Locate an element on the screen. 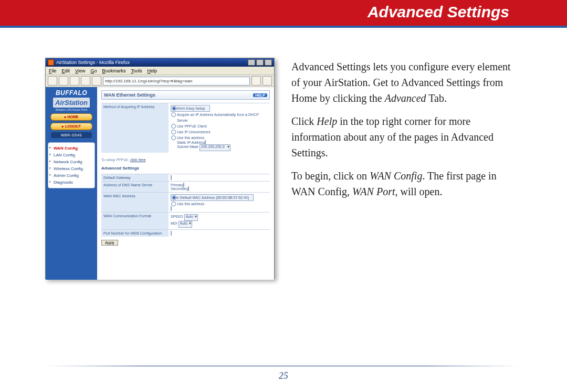  p3-tail: , will open. is located at coordinates (419, 192).